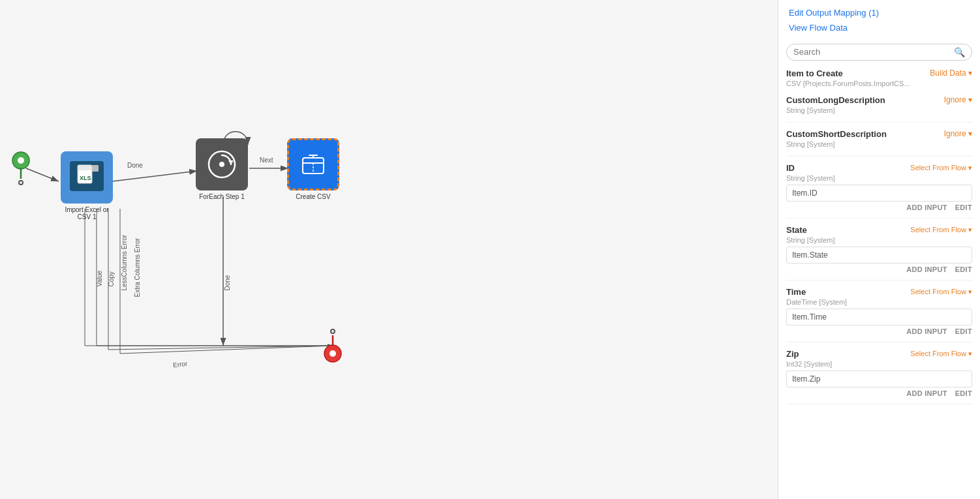 The width and height of the screenshot is (980, 499). Describe the element at coordinates (155, 176) in the screenshot. I see `arrow-import-foreach` at that location.